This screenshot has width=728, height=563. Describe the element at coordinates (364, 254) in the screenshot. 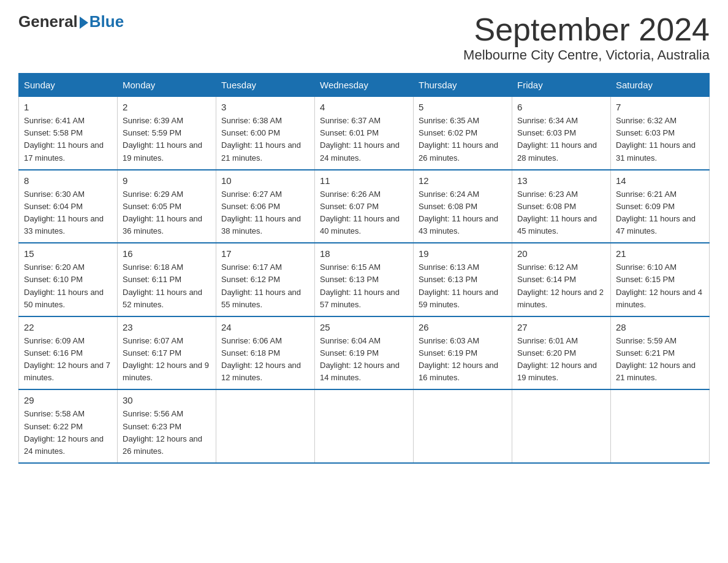

I see `day-number: 18` at that location.